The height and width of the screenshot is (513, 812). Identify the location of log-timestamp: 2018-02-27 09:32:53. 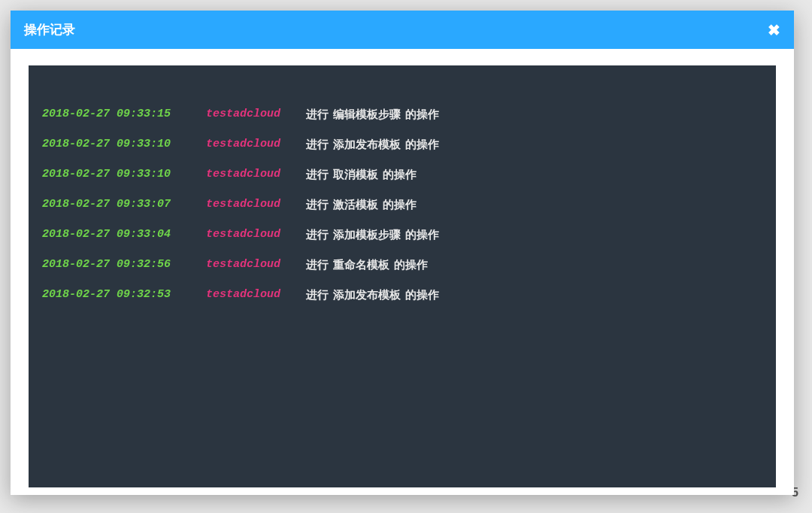
(114, 295).